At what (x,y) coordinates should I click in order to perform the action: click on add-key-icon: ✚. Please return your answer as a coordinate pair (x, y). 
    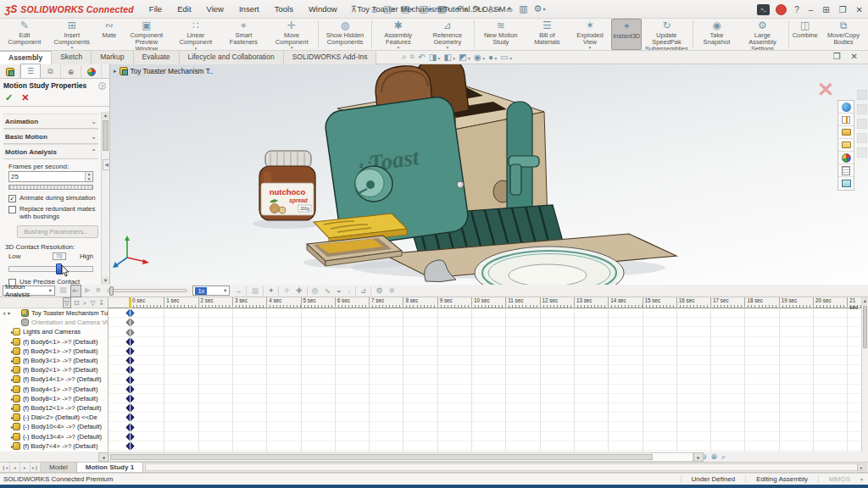
    Looking at the image, I should click on (299, 291).